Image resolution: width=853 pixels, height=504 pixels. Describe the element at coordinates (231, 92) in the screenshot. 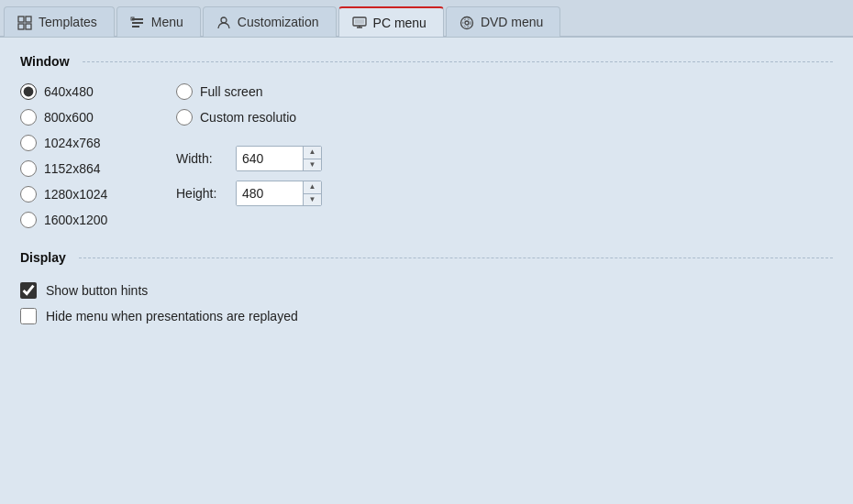

I see `radio-fullscreen-label: Full screen` at that location.